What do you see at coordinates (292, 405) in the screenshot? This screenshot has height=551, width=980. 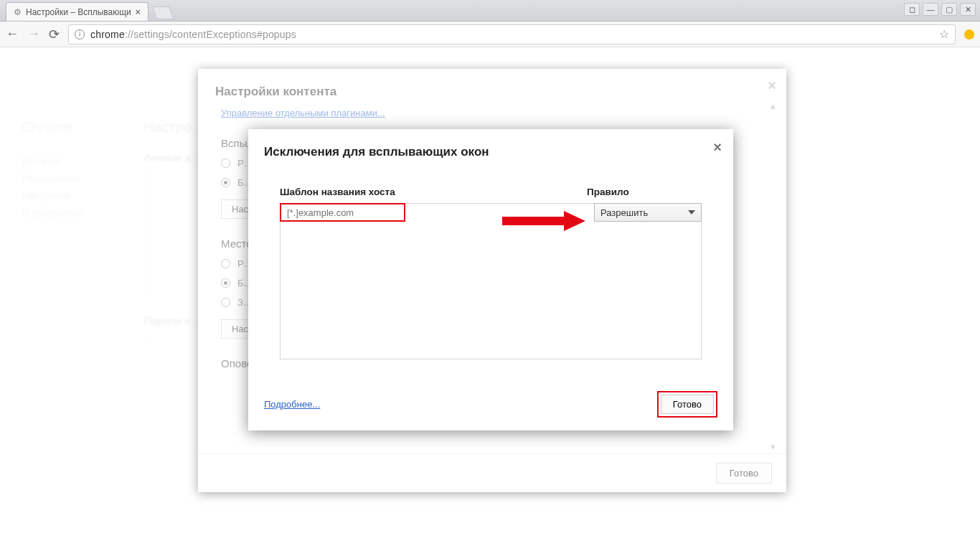 I see `learn-more-link: Подробнее...` at bounding box center [292, 405].